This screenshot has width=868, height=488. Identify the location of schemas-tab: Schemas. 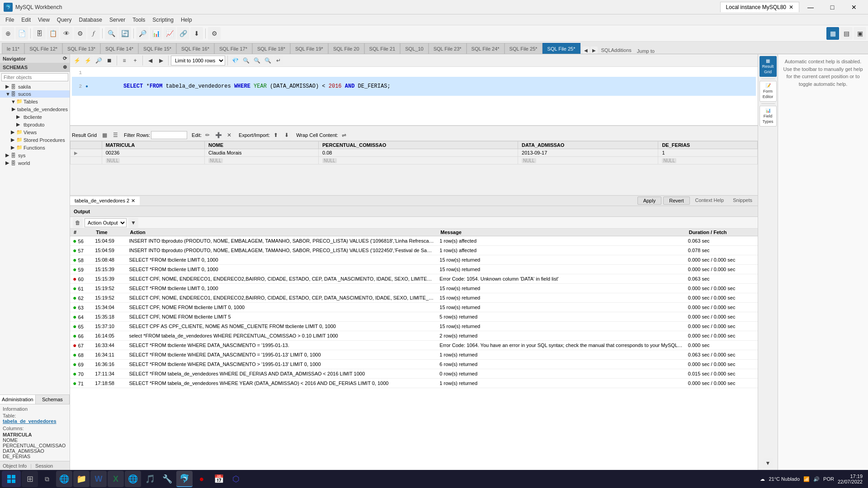
(52, 399).